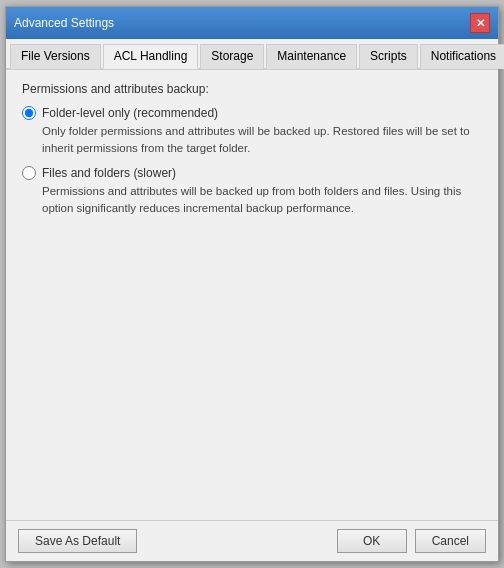  What do you see at coordinates (252, 23) in the screenshot?
I see `title-bar: Advanced Settings ✕` at bounding box center [252, 23].